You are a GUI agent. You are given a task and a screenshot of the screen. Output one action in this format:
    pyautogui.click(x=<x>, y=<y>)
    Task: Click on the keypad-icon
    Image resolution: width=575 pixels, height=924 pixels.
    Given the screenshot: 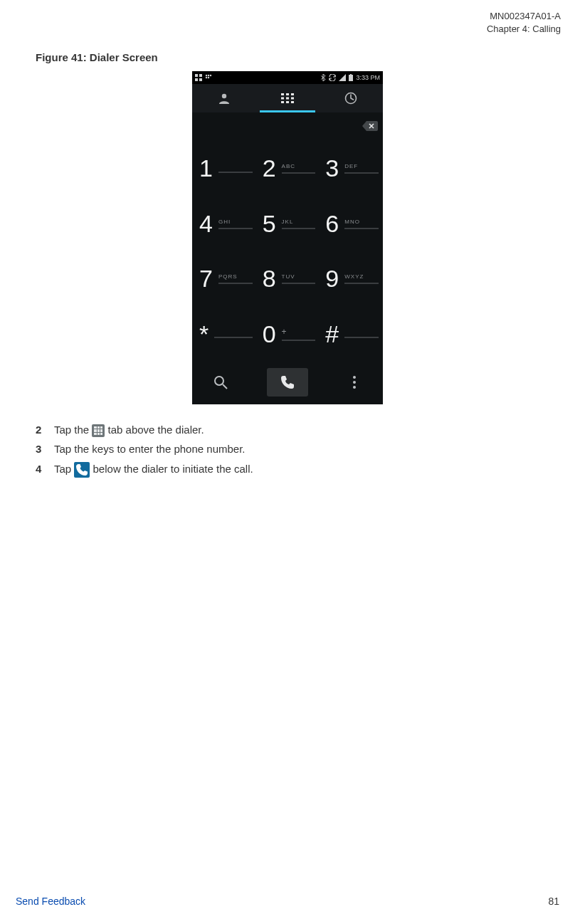 What is the action you would take?
    pyautogui.click(x=288, y=98)
    